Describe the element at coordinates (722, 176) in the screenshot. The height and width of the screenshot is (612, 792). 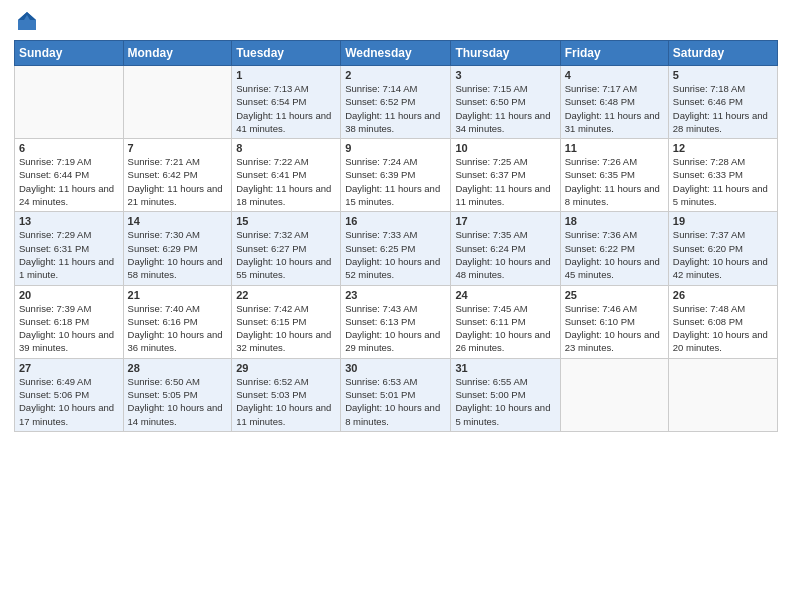
I see `day-cell: 12Sunrise: 7:28 AMSunset: 6:33 PMDayligh…` at that location.